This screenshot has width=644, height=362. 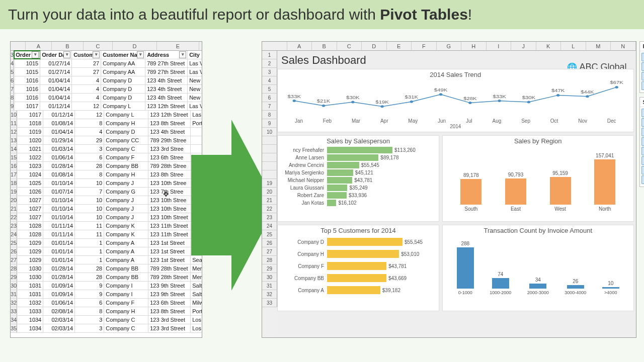 What do you see at coordinates (470, 99) in the screenshot?
I see `svg-text: $28K` at bounding box center [470, 99].